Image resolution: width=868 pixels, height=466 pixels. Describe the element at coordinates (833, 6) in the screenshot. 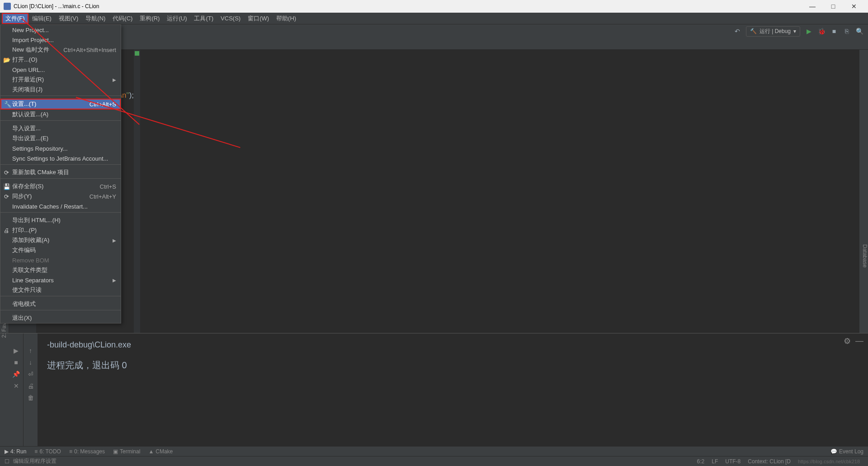

I see `maximize-button: □` at that location.